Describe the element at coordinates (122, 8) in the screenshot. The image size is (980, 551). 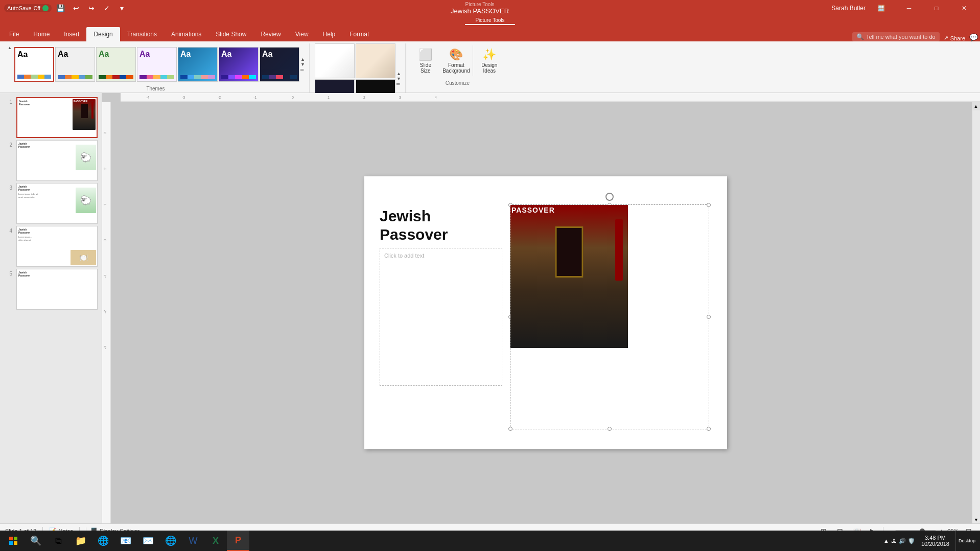
I see `customize-btn: ▾` at that location.